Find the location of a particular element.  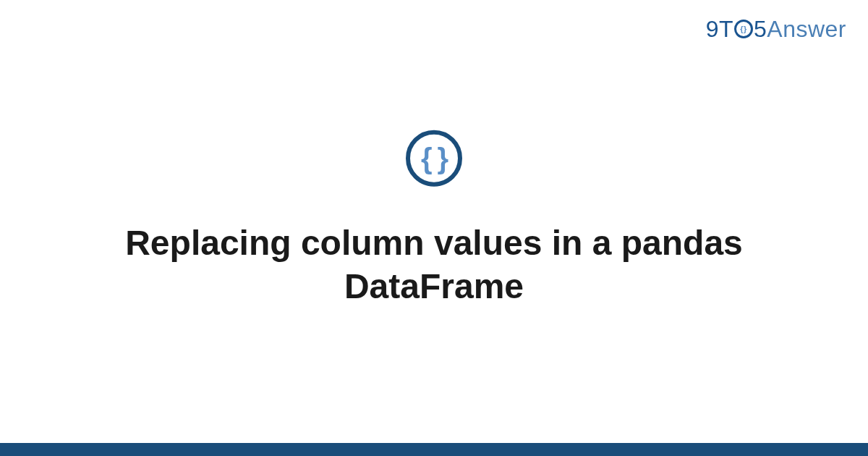

logo-part-nine: 9 is located at coordinates (712, 29).